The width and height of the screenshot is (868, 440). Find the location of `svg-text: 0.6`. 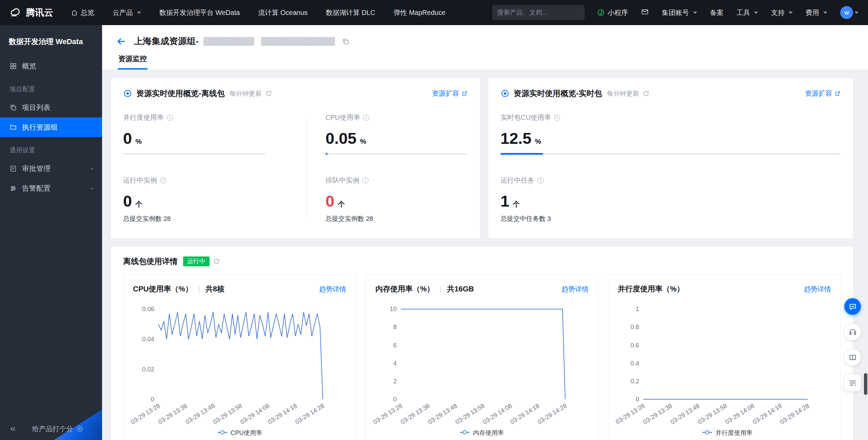

svg-text: 0.6 is located at coordinates (635, 345).